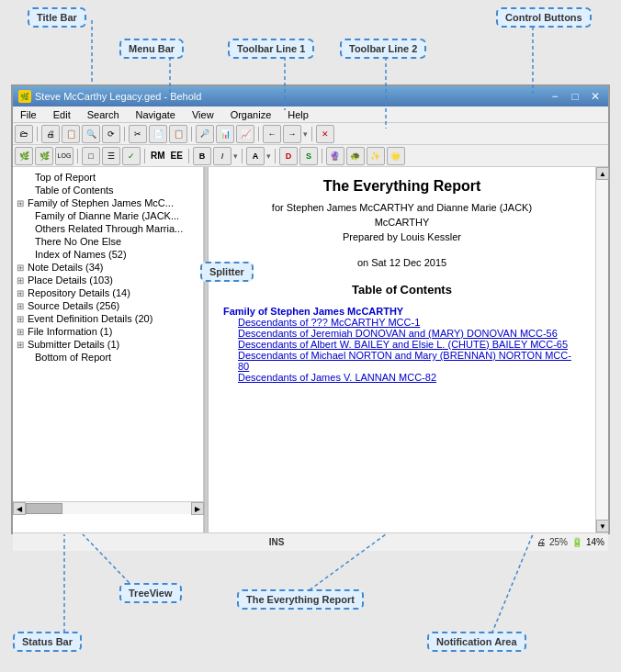  I want to click on tb2-box: □, so click(91, 156).